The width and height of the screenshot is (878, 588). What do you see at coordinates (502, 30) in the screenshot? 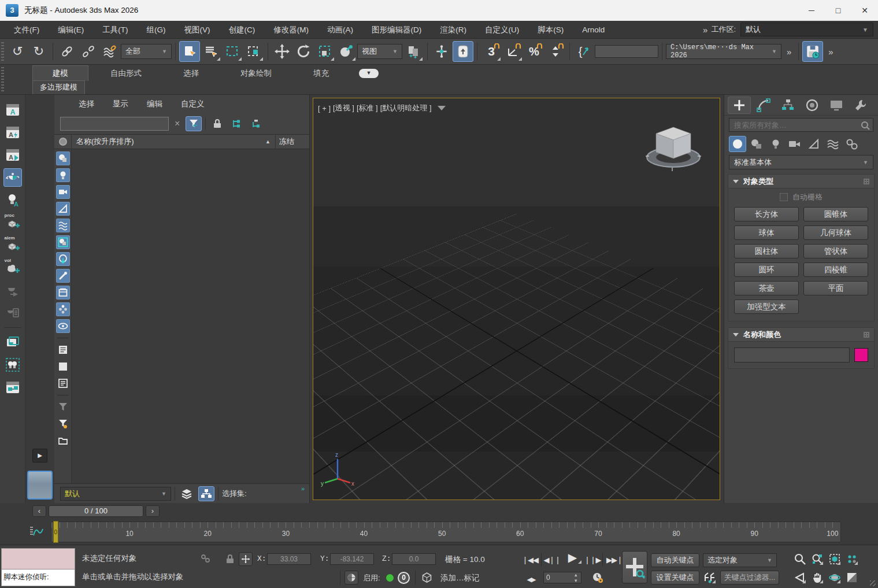
I see `menu-customize: 自定义(U)` at bounding box center [502, 30].